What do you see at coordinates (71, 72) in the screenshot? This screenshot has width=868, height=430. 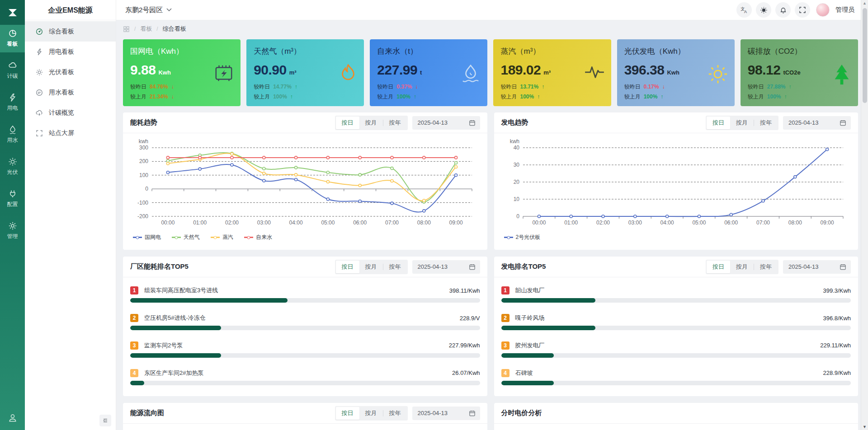 I see `sidebar-item-solar-board: 光伏看板` at bounding box center [71, 72].